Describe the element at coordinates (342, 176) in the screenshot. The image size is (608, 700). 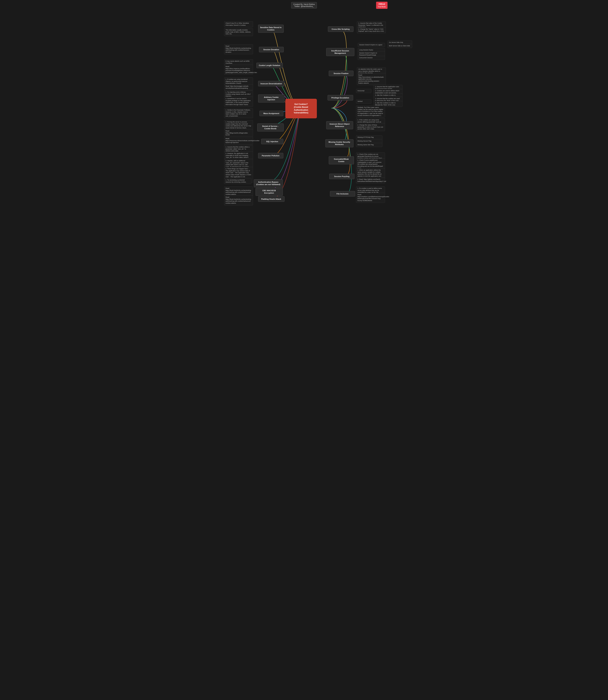
I see `node-session-puzzling: Session Puzzling` at that location.